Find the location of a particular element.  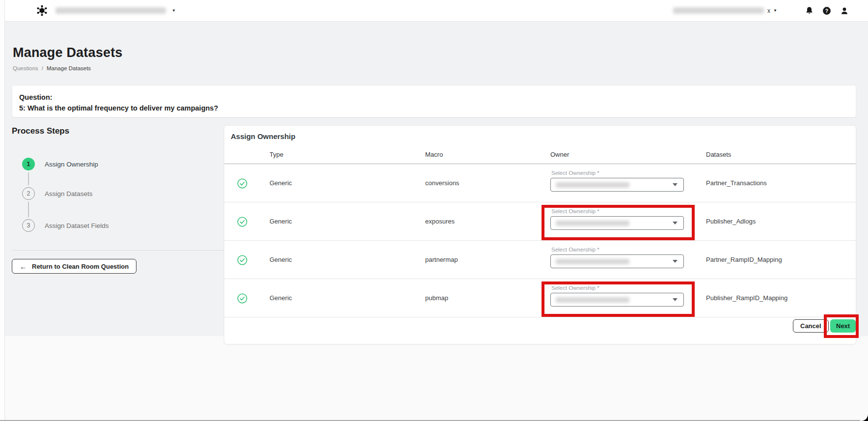

return-to-clean-room-question-button: ← Return to Clean Room Question is located at coordinates (74, 266).